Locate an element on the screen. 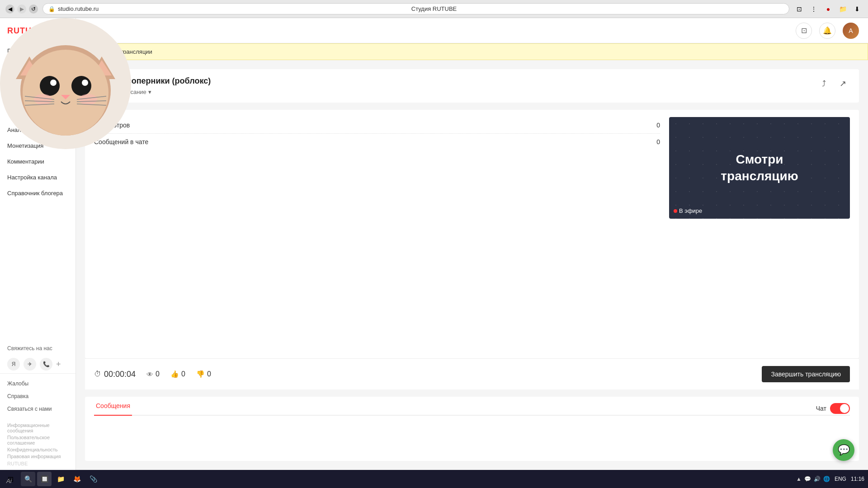  chat-toggle-section: Чат is located at coordinates (833, 408).